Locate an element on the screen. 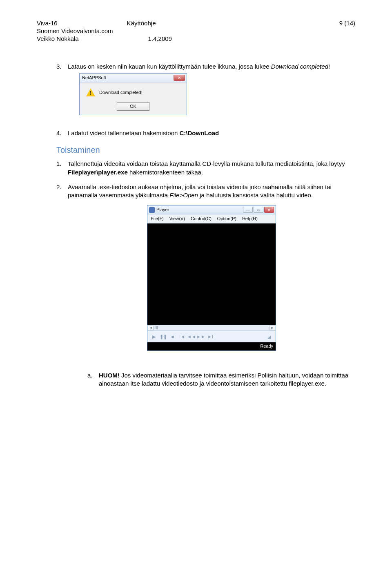 Image resolution: width=392 pixels, height=576 pixels. header-date: 1.4.2009 is located at coordinates (217, 38).